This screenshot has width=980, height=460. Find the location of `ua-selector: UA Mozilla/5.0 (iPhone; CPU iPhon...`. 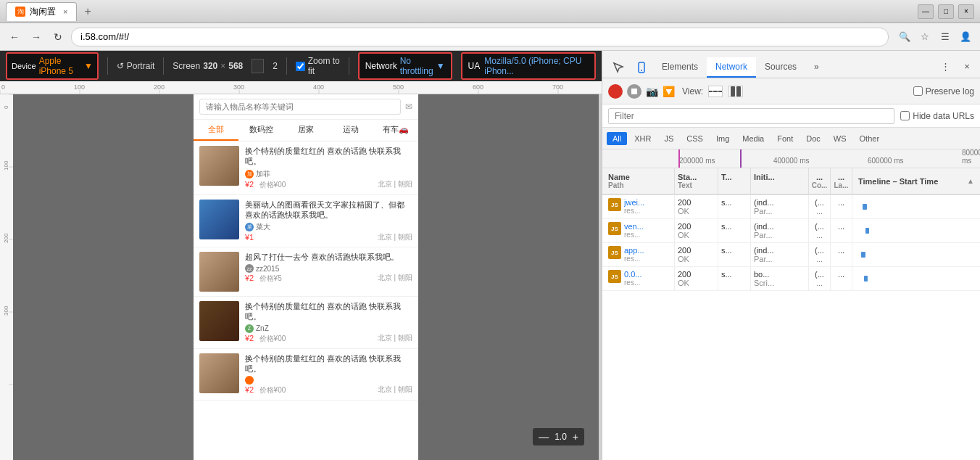

ua-selector: UA Mozilla/5.0 (iPhone; CPU iPhon... is located at coordinates (528, 66).